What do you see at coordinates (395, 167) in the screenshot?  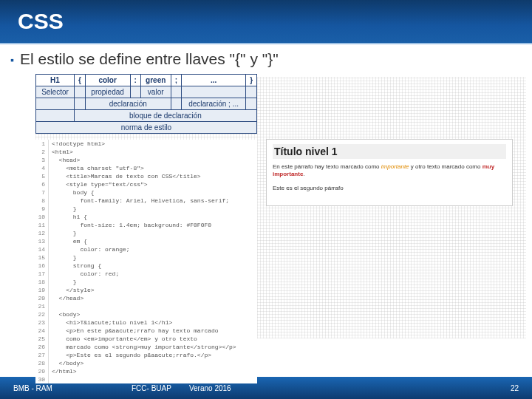 I see `em-text: importante` at bounding box center [395, 167].